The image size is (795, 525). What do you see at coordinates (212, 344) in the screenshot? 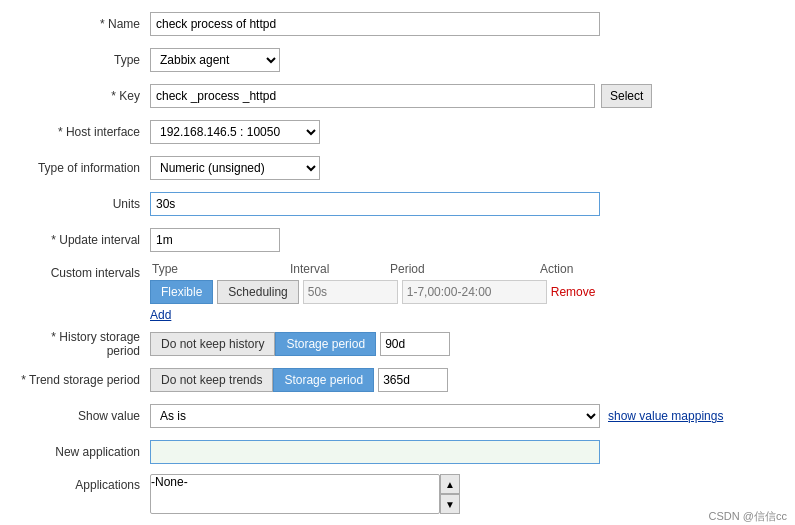
I see `history-no-keep-button: Do not keep history` at bounding box center [212, 344].